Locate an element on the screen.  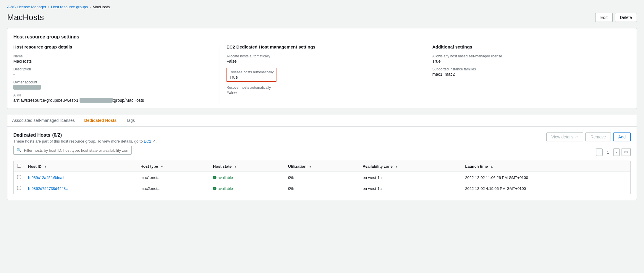
pagination-page: 1 is located at coordinates (608, 152).